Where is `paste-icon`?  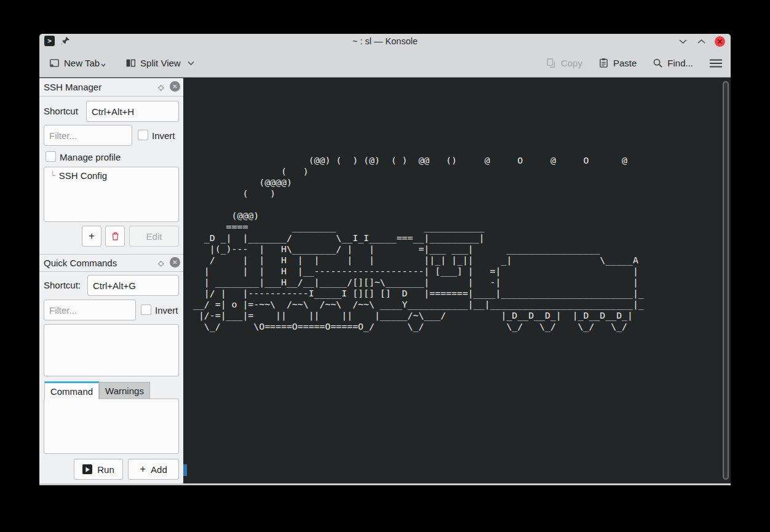
paste-icon is located at coordinates (604, 63).